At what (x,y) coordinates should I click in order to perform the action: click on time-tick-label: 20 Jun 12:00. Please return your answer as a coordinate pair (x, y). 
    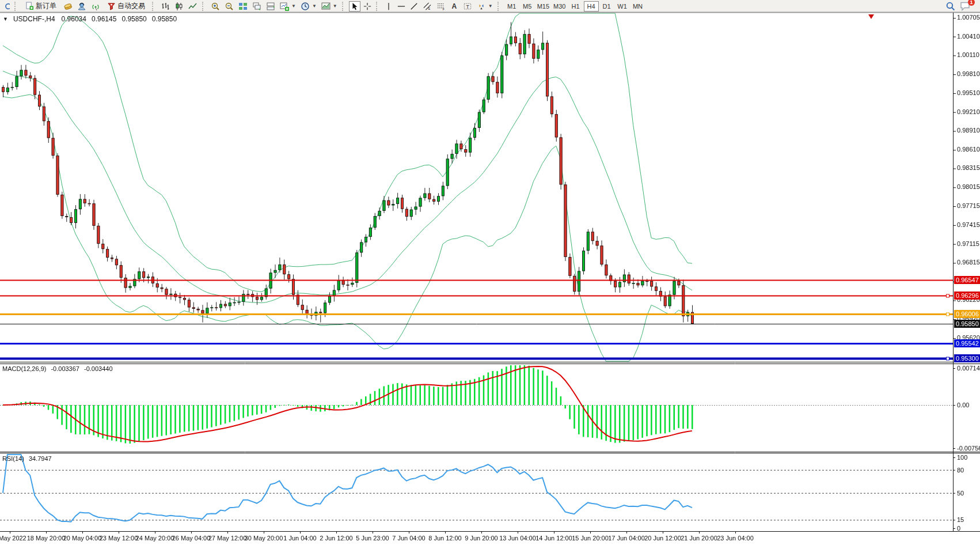
    Looking at the image, I should click on (663, 538).